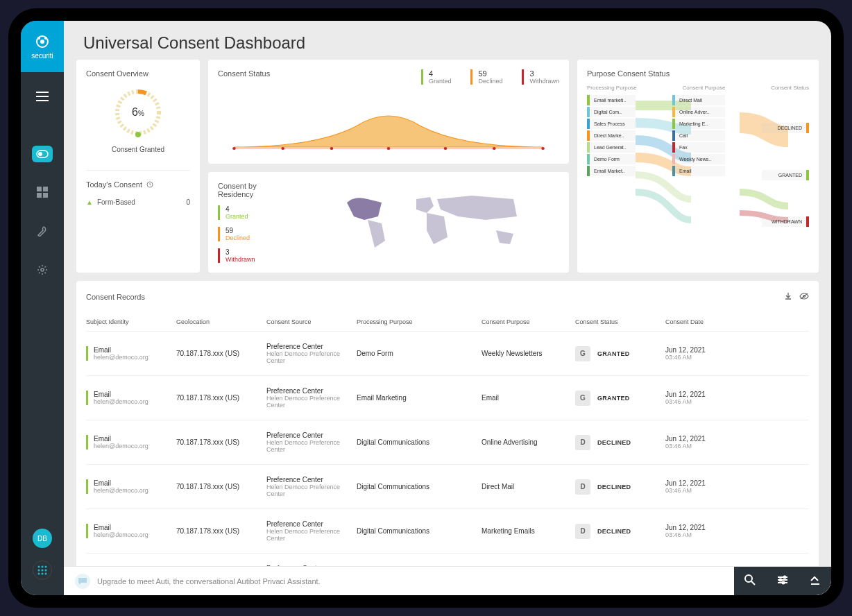  What do you see at coordinates (389, 126) in the screenshot?
I see `consent-status-chart` at bounding box center [389, 126].